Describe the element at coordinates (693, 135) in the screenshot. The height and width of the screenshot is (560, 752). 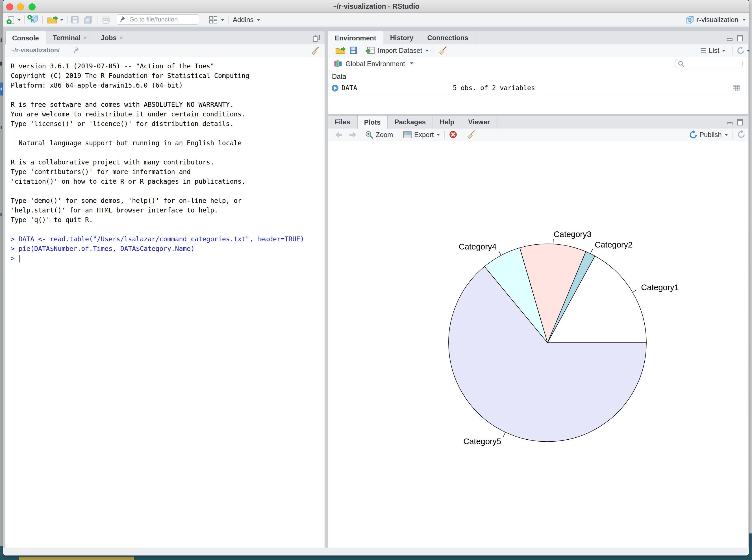
I see `publish-icon` at that location.